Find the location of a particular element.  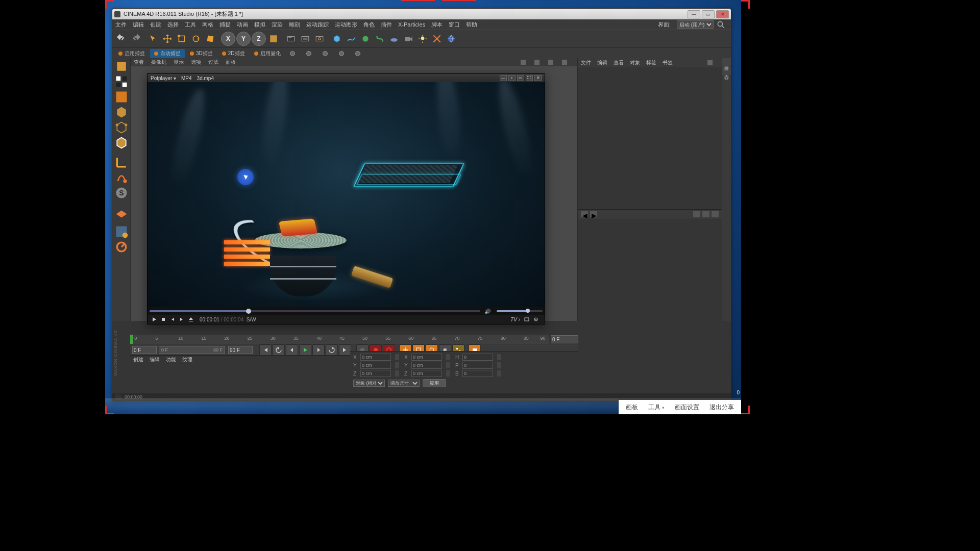

attr-search-icon is located at coordinates (697, 214).